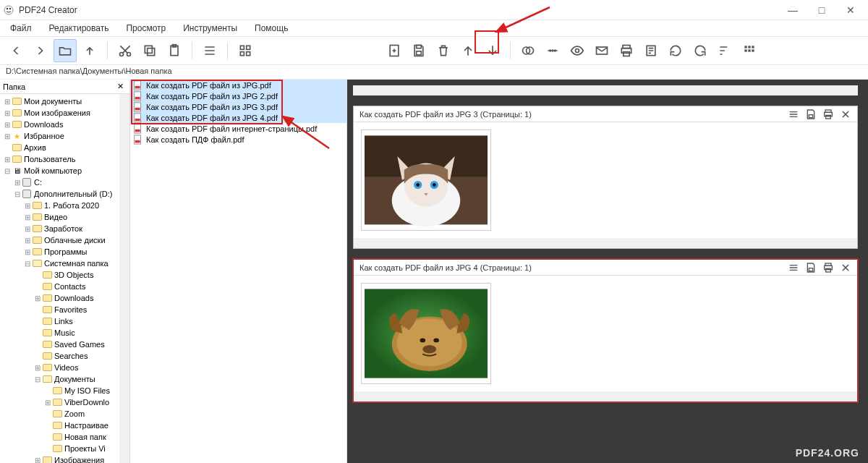 This screenshot has height=463, width=868. I want to click on tree-item: Архив, so click(65, 148).